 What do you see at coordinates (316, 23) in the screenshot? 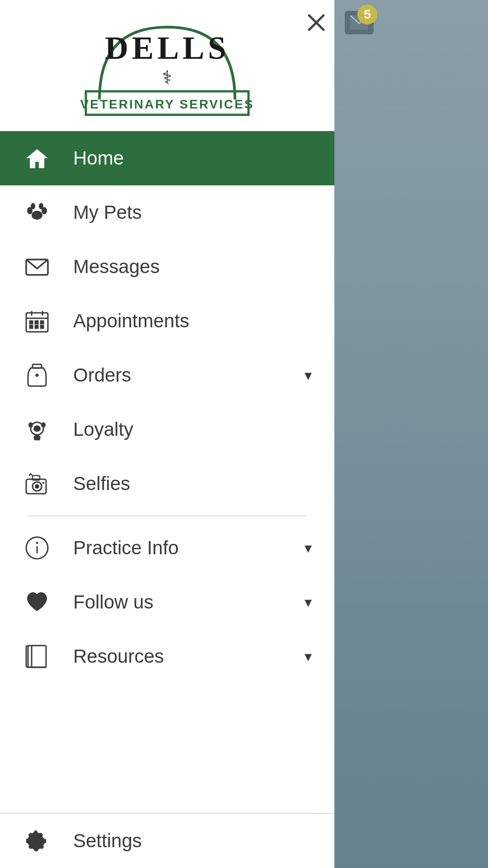
I see `close-icon` at bounding box center [316, 23].